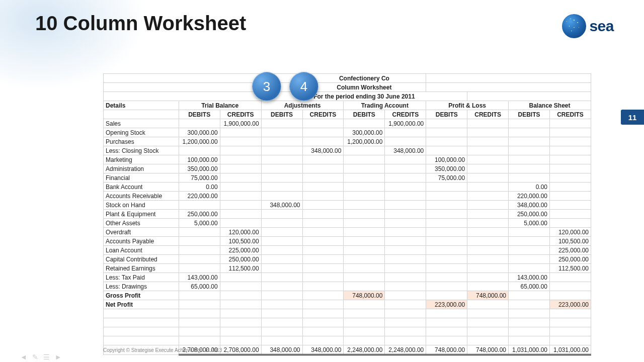 This screenshot has width=644, height=362. What do you see at coordinates (282, 350) in the screenshot?
I see `total-cell: 348,000.00` at bounding box center [282, 350].